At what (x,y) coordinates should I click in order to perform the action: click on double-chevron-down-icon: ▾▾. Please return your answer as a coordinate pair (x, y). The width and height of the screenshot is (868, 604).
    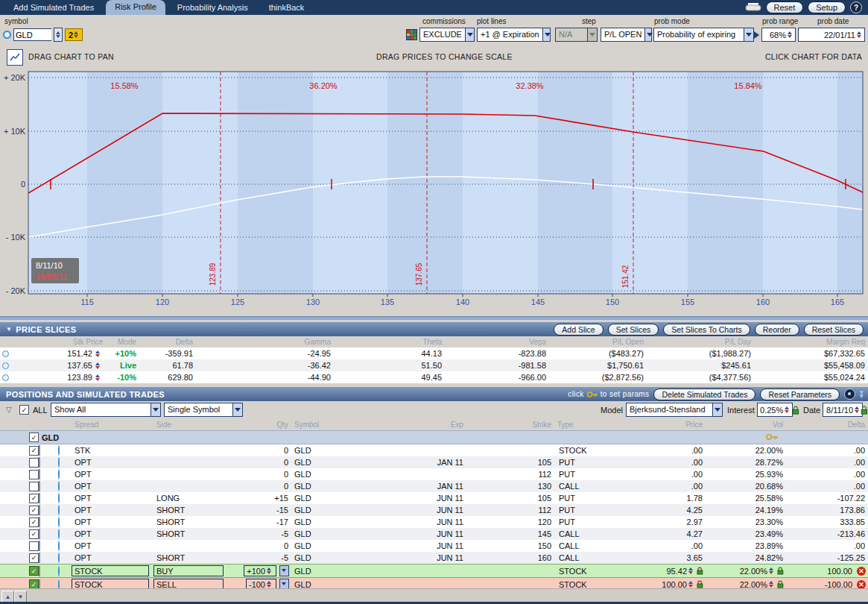
    Looking at the image, I should click on (861, 394).